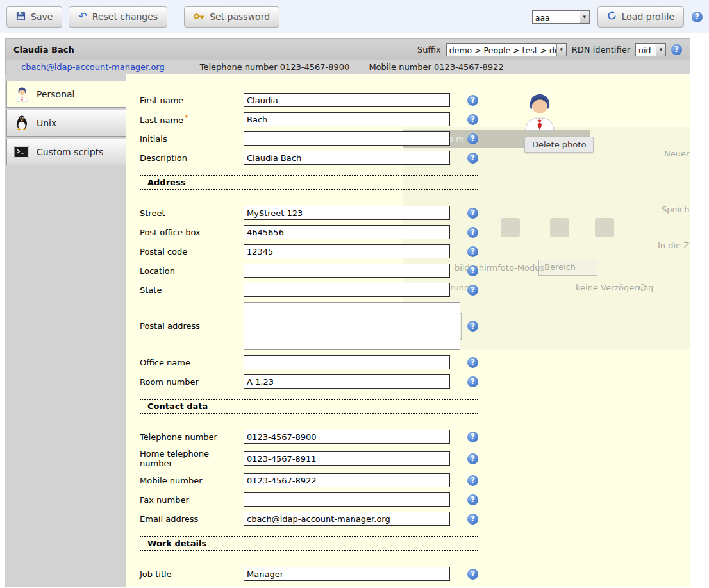 The height and width of the screenshot is (588, 709). Describe the element at coordinates (347, 519) in the screenshot. I see `email-address-input` at that location.